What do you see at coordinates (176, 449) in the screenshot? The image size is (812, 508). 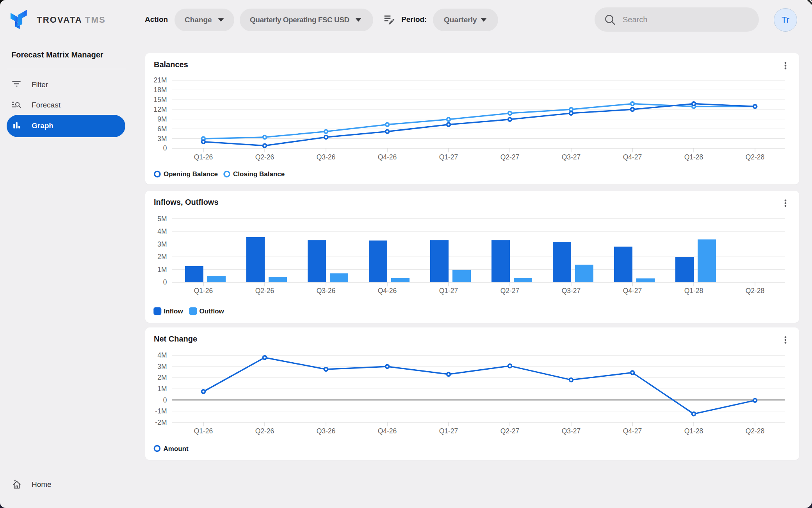 I see `svg-text: Amount` at bounding box center [176, 449].